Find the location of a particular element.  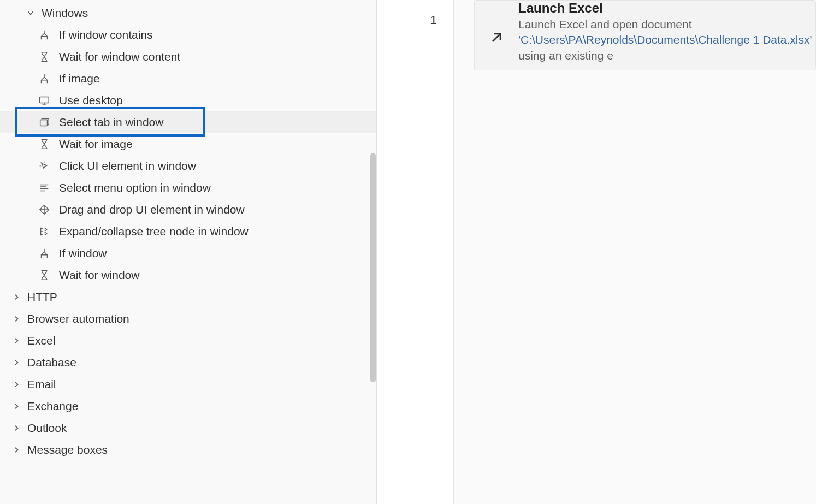

category-label: Browser automation is located at coordinates (79, 319).